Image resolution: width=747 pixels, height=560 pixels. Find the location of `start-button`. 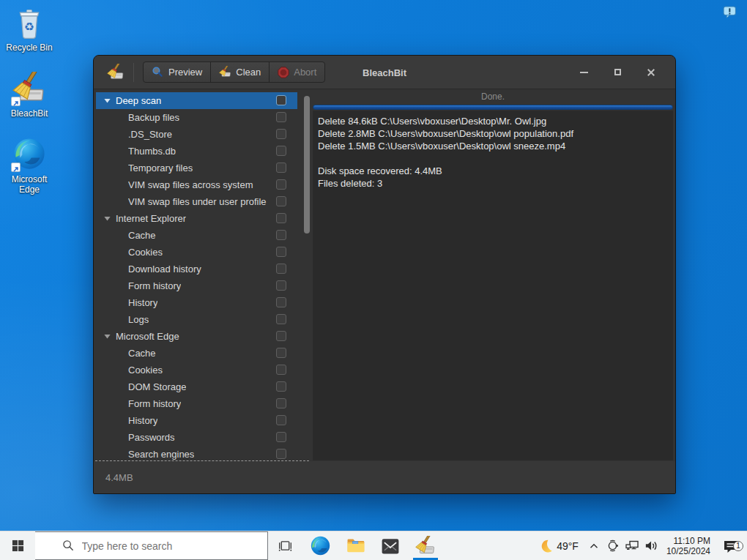

start-button is located at coordinates (18, 546).